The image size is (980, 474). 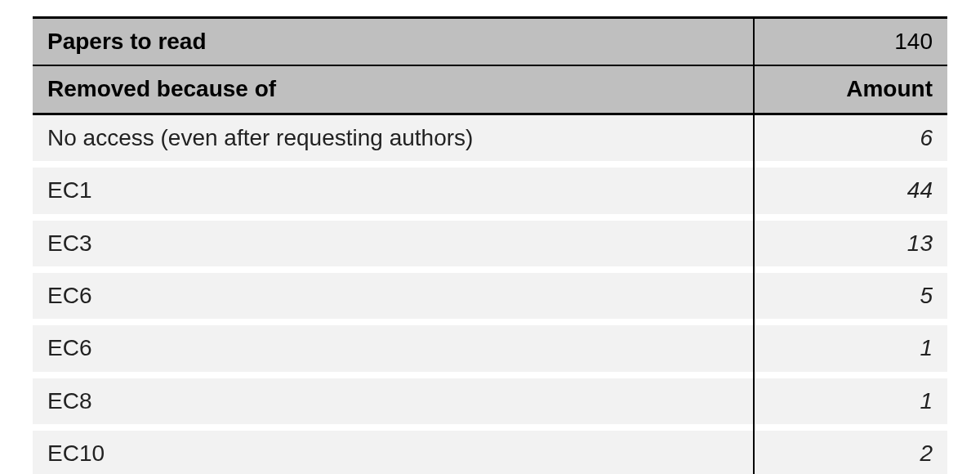 What do you see at coordinates (490, 348) in the screenshot?
I see `table-row: EC6 1` at bounding box center [490, 348].